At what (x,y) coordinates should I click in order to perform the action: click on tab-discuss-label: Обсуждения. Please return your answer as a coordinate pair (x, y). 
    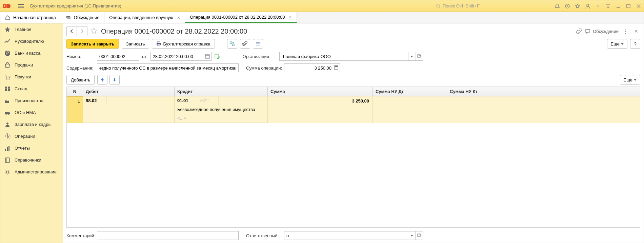
    Looking at the image, I should click on (87, 18).